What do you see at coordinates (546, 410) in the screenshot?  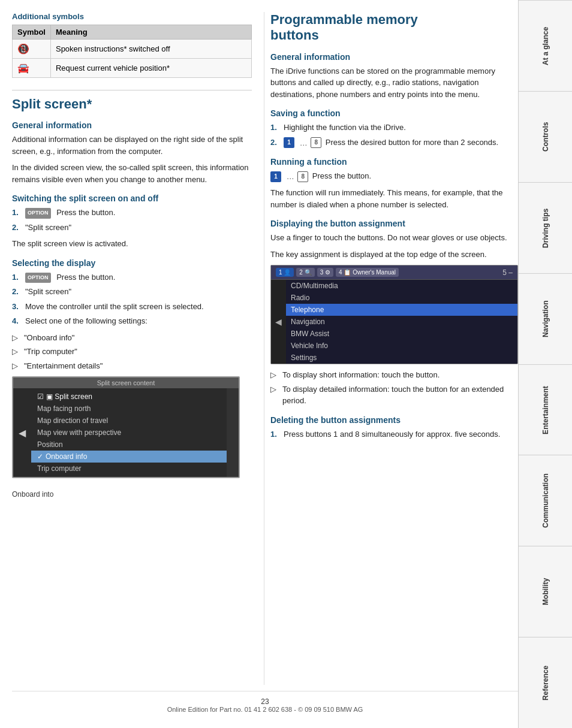 I see `sidebar-tab-entertainment: Entertainment` at bounding box center [546, 410].